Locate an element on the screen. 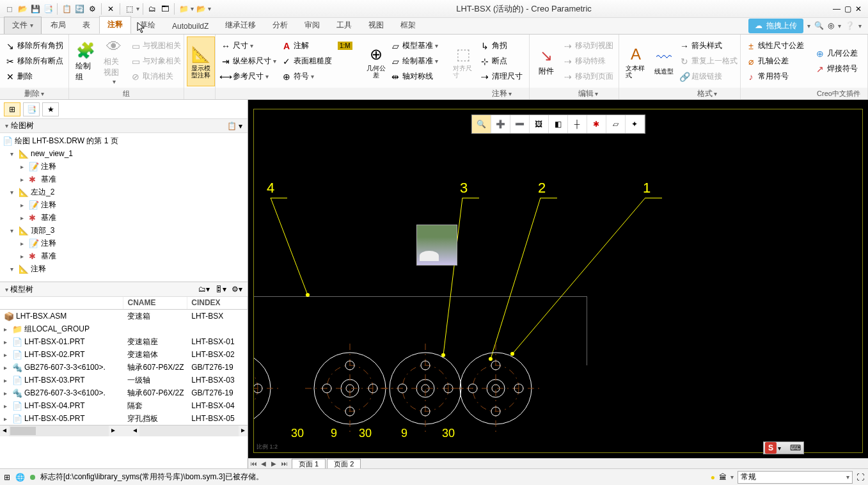 This screenshot has width=868, height=485. tab-annotate: 注释 is located at coordinates (115, 25).